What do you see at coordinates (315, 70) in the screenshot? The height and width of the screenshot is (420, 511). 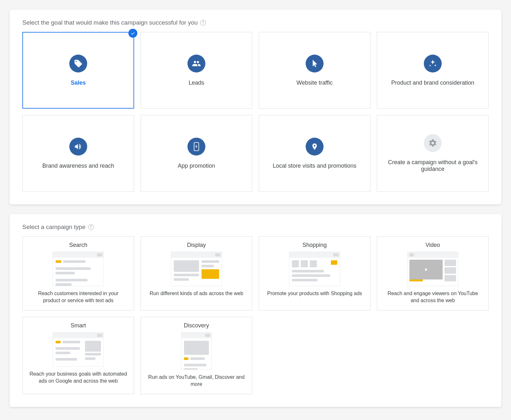 I see `goal-card-website-traffic: Website traffic` at bounding box center [315, 70].